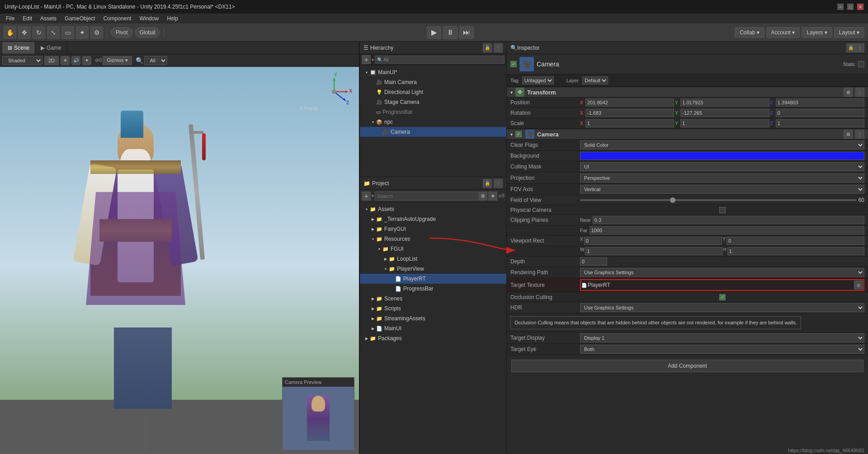  Describe the element at coordinates (860, 7) in the screenshot. I see `close-button: ✕` at that location.